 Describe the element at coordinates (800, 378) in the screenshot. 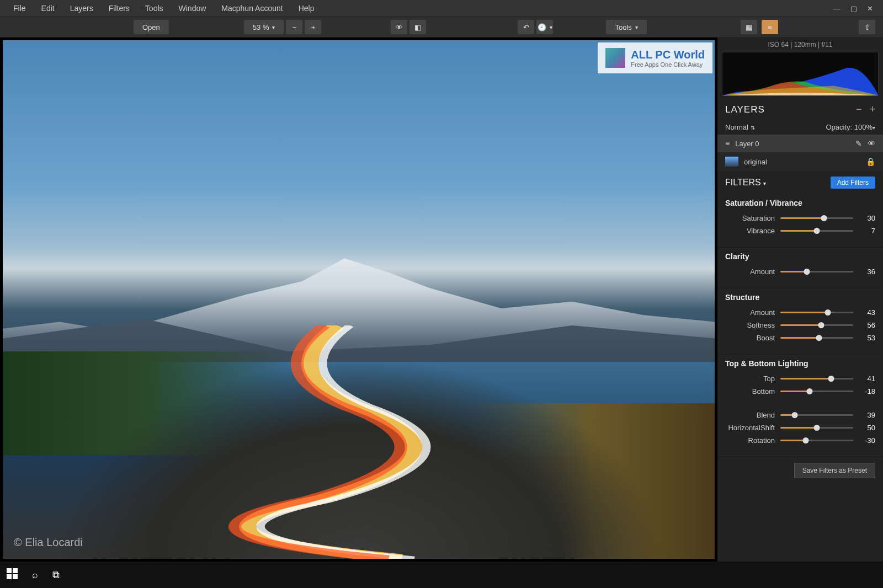

I see `slider-top: Top 41` at that location.